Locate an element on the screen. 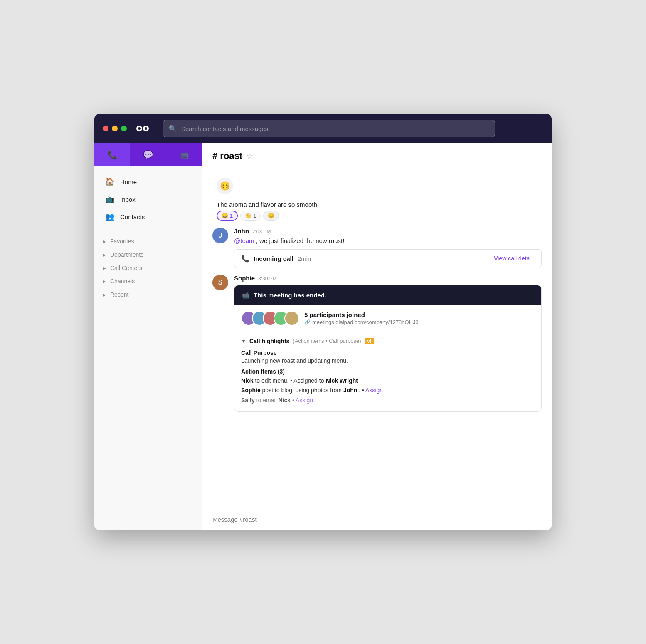 The width and height of the screenshot is (646, 644). sender-name: Sophie is located at coordinates (244, 278).